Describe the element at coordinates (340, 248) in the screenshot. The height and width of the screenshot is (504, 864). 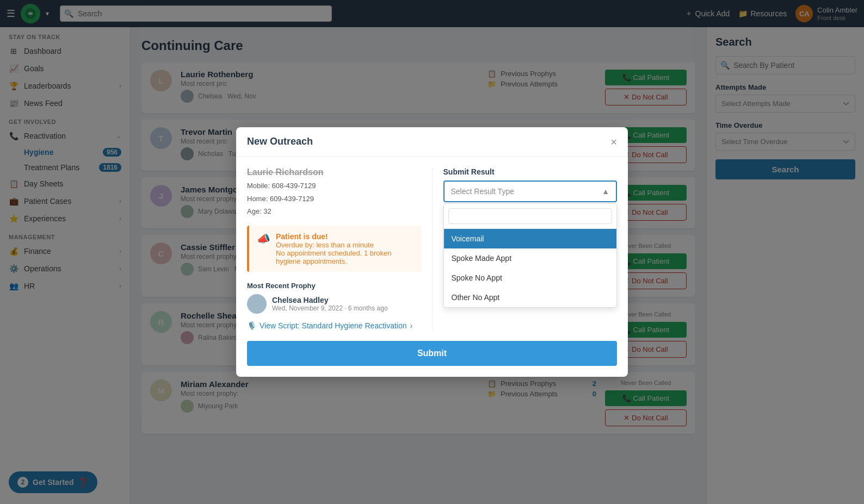
I see `modal-left-section: Laurie Richardson Mobile: 608-439-7129 H…` at that location.